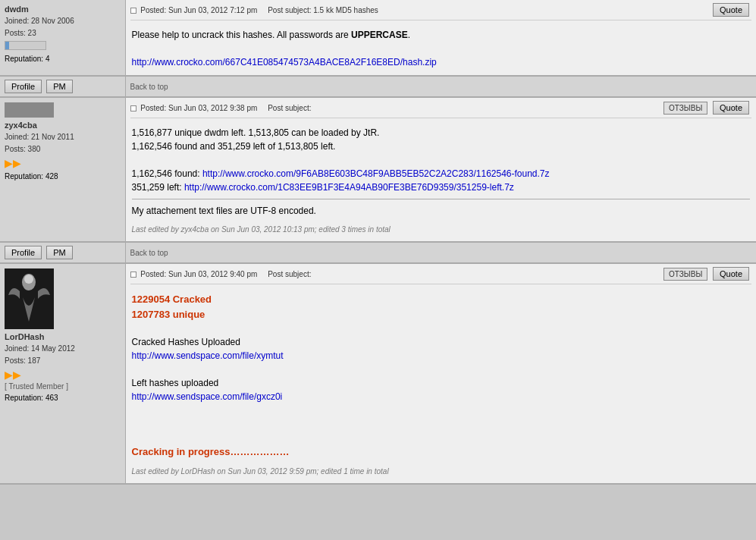 Image resolution: width=756 pixels, height=540 pixels. Describe the element at coordinates (441, 300) in the screenshot. I see `cracked-line1: 1229054 Cracked` at that location.